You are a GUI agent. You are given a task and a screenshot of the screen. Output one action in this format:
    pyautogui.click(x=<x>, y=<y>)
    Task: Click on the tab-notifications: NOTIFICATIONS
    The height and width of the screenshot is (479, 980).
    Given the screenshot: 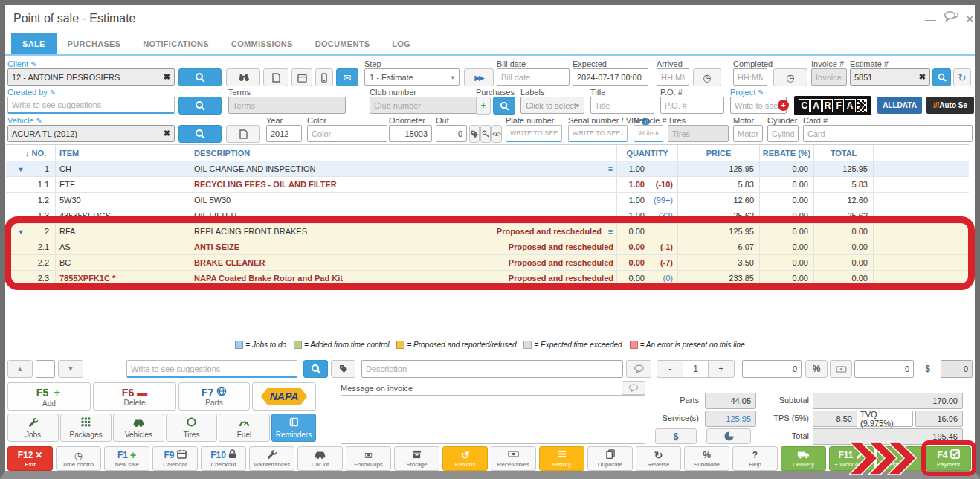 What is the action you would take?
    pyautogui.click(x=175, y=44)
    